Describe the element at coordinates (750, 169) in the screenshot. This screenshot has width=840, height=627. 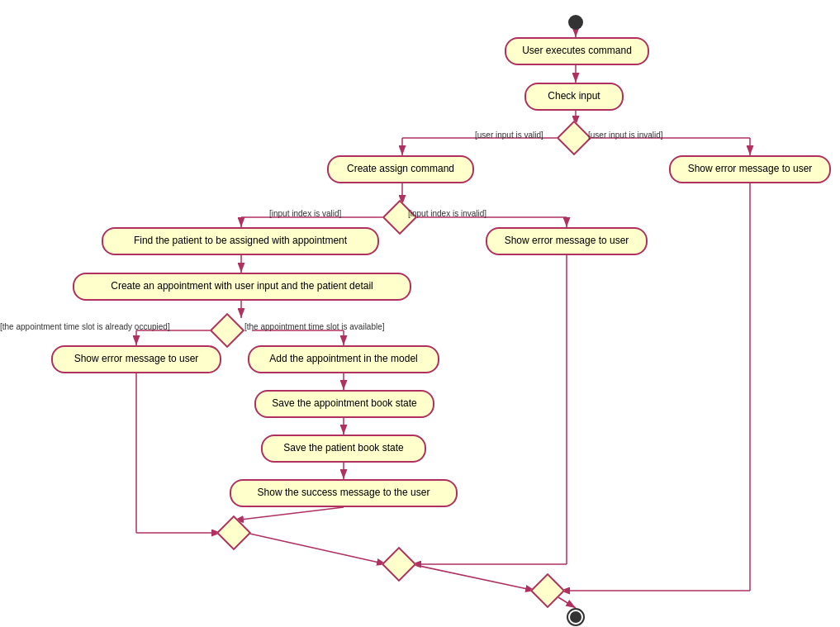
I see `show-error-1-node: Show error message to user` at that location.